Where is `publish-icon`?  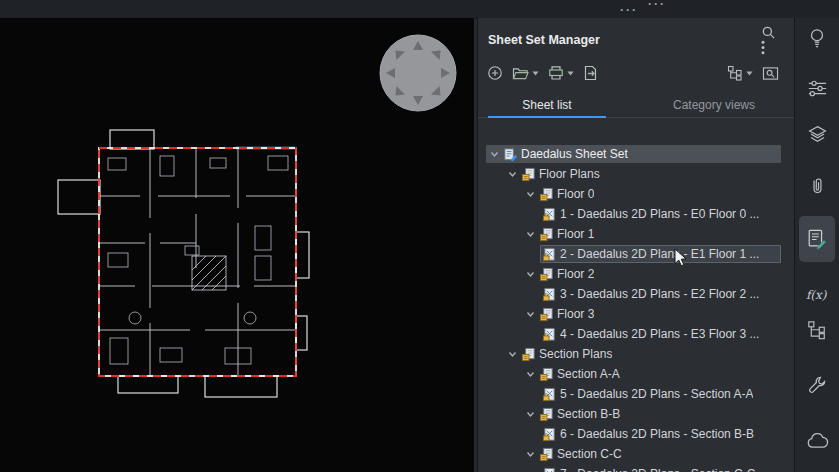
publish-icon is located at coordinates (591, 73).